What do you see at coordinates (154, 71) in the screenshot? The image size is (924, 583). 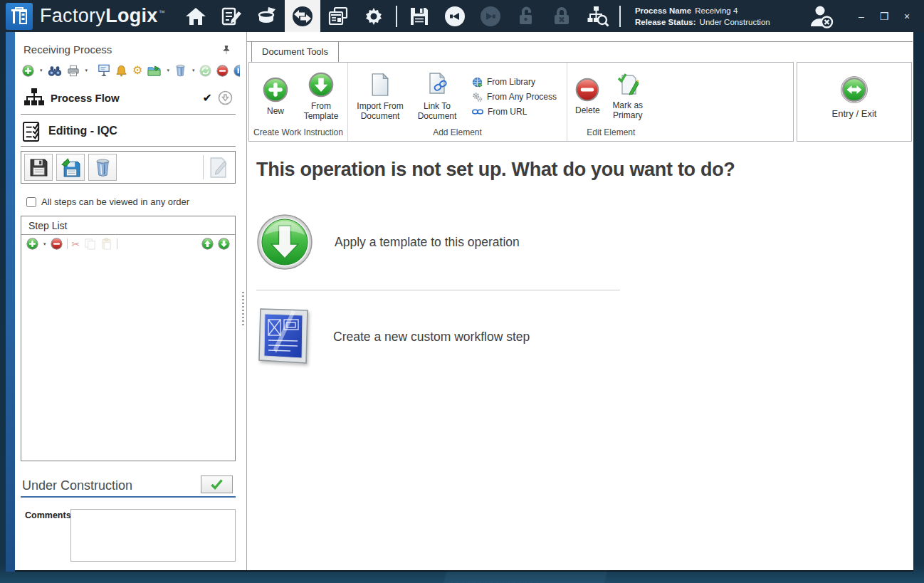 I see `folder-export-icon` at bounding box center [154, 71].